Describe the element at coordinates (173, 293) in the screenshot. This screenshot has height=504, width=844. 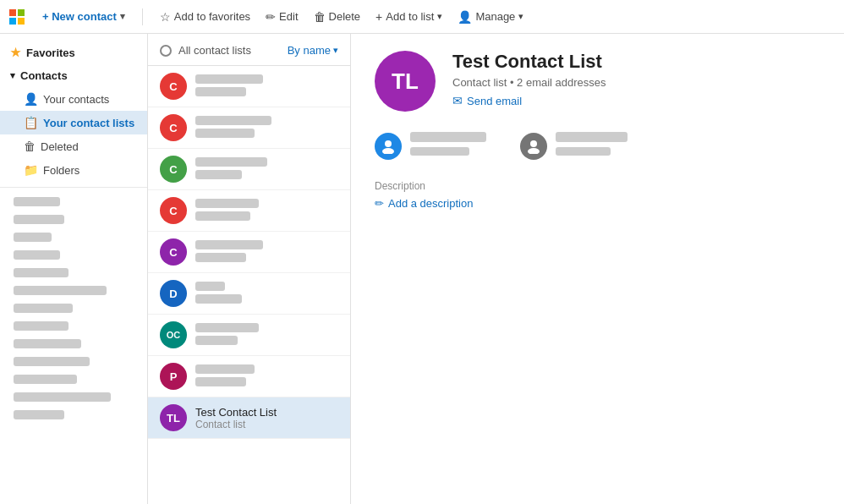
I see `avatar: D` at that location.